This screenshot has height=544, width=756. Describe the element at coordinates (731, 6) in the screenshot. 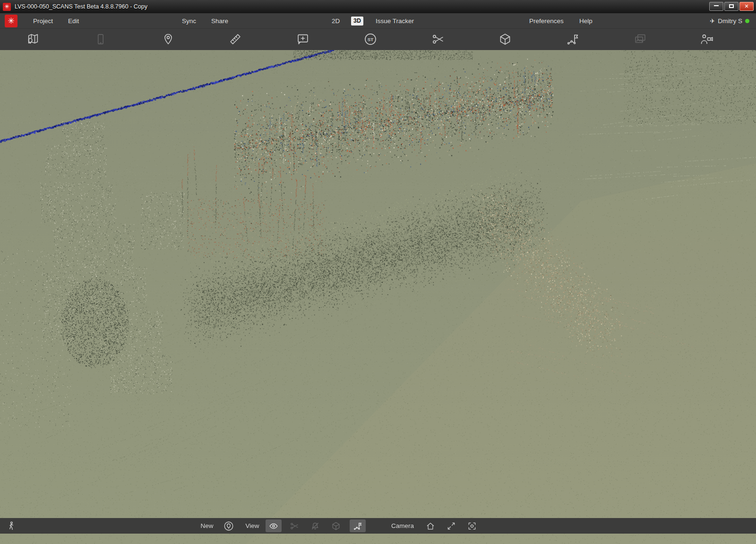

I see `maximize-icon` at that location.